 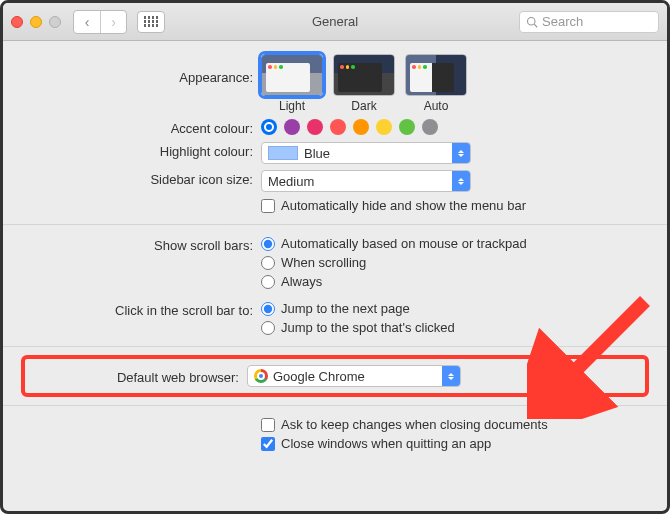 What do you see at coordinates (317, 154) in the screenshot?
I see `highlight-value: Blue` at bounding box center [317, 154].